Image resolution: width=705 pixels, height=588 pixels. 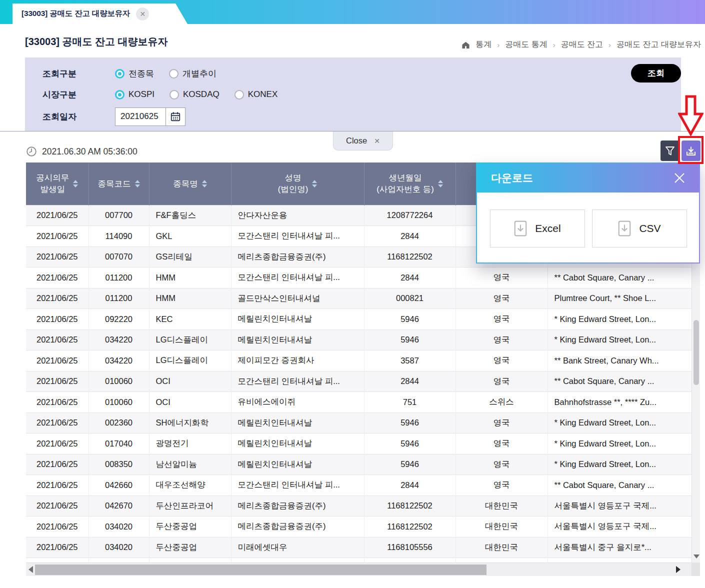 What do you see at coordinates (119, 184) in the screenshot?
I see `header-stock-code: 종목코드` at bounding box center [119, 184].